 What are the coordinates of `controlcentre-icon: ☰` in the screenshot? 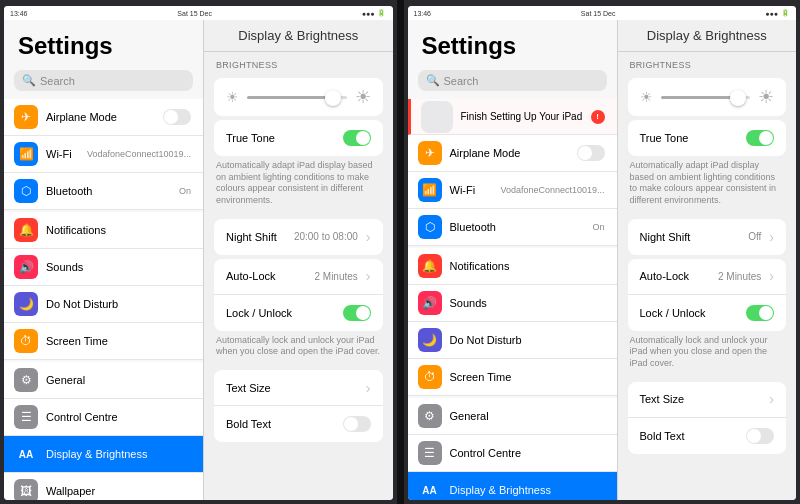 It's located at (26, 417).